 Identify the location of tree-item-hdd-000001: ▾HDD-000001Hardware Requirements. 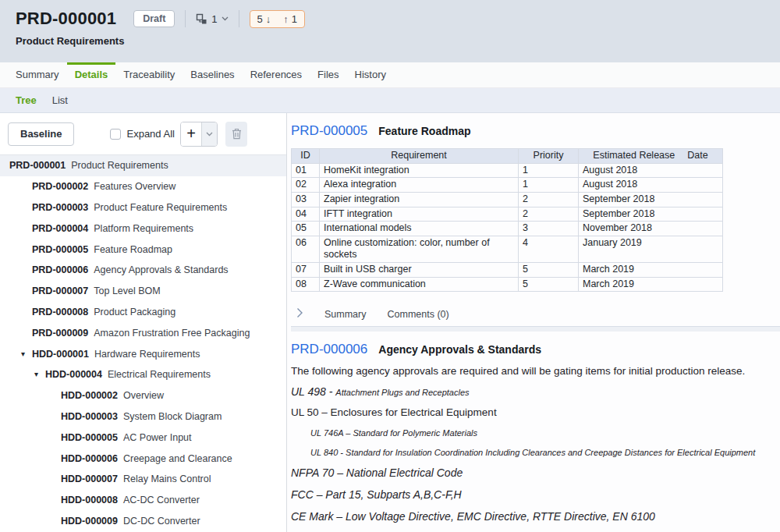
(144, 354).